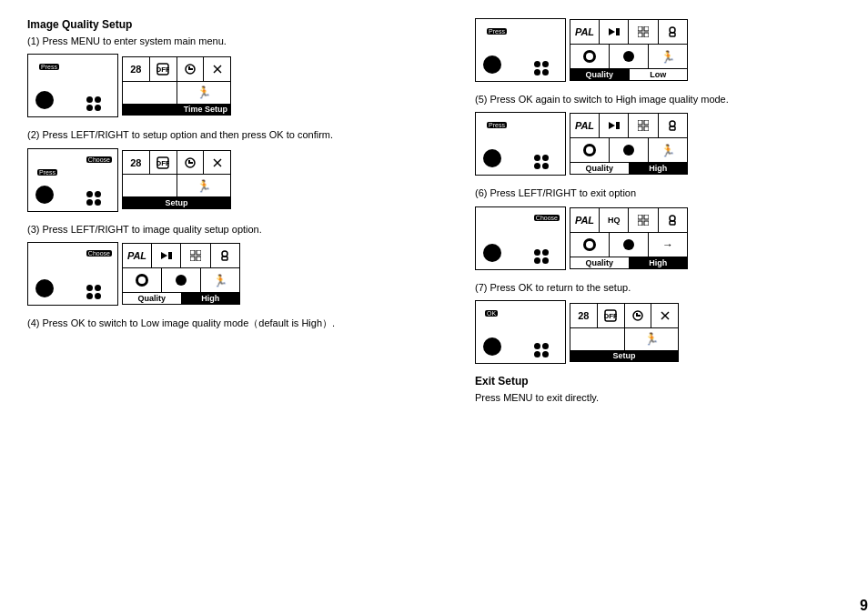 The image size is (868, 614). Describe the element at coordinates (624, 356) in the screenshot. I see `setup-return-label: Setup` at that location.